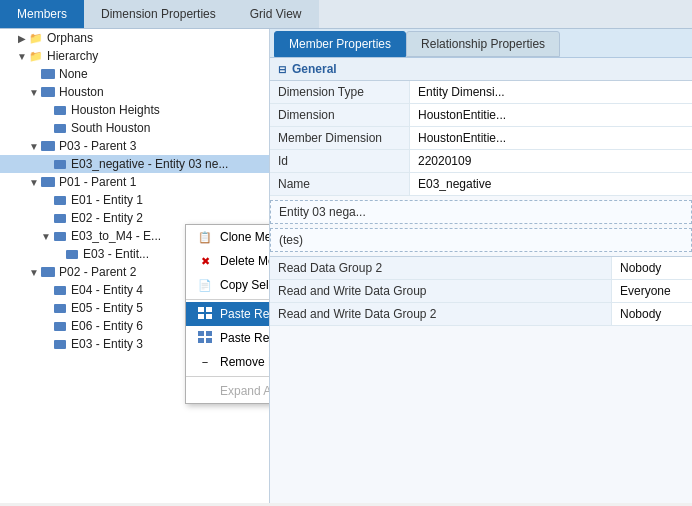 The image size is (692, 506). What do you see at coordinates (116, 110) in the screenshot?
I see `tree-label-houston-heights: Houston Heights` at bounding box center [116, 110].